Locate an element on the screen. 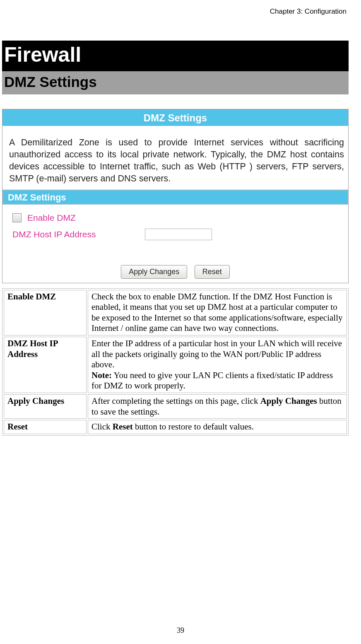 The height and width of the screenshot is (644, 361). enable-dmz-checkbox is located at coordinates (17, 218).